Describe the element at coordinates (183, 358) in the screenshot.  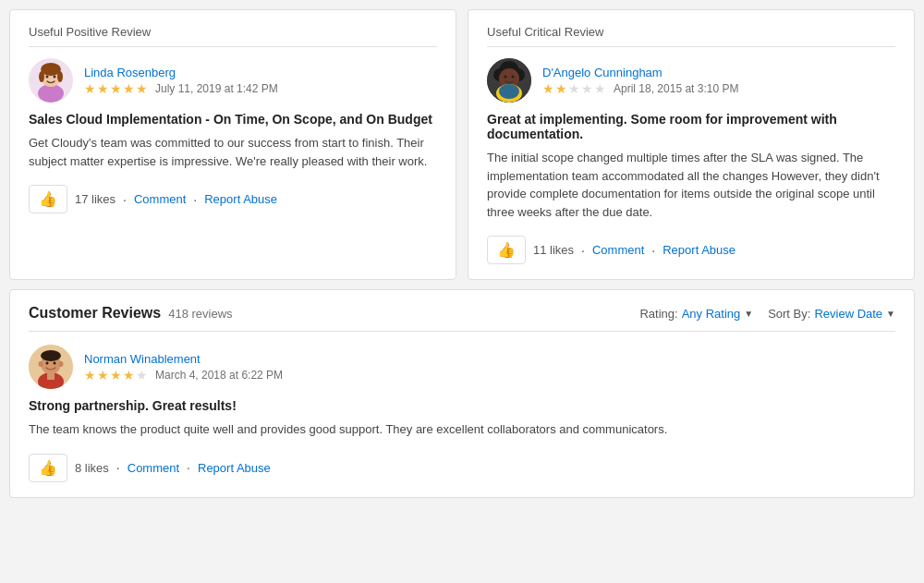
I see `norman-reviewer-name: Norman Winablement` at that location.